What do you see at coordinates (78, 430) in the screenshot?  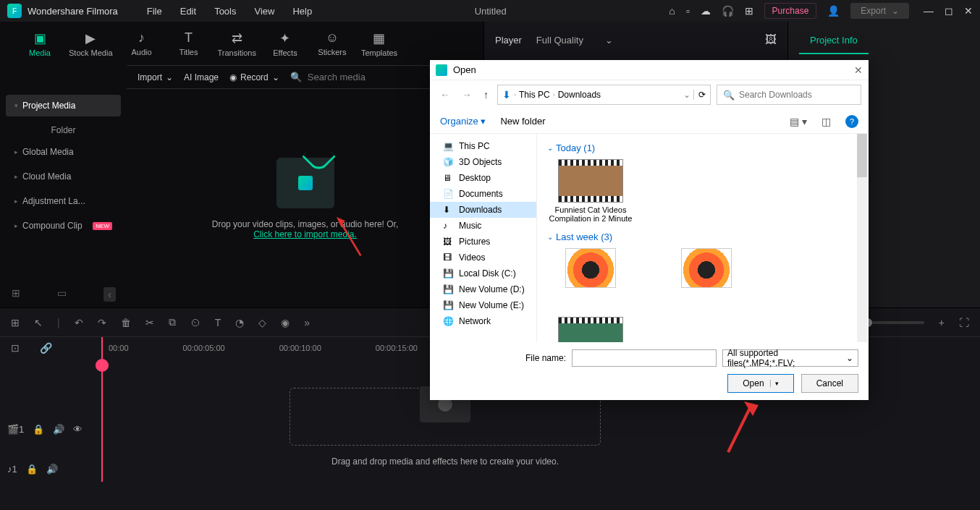 I see `visibility-icon: 👁` at bounding box center [78, 430].